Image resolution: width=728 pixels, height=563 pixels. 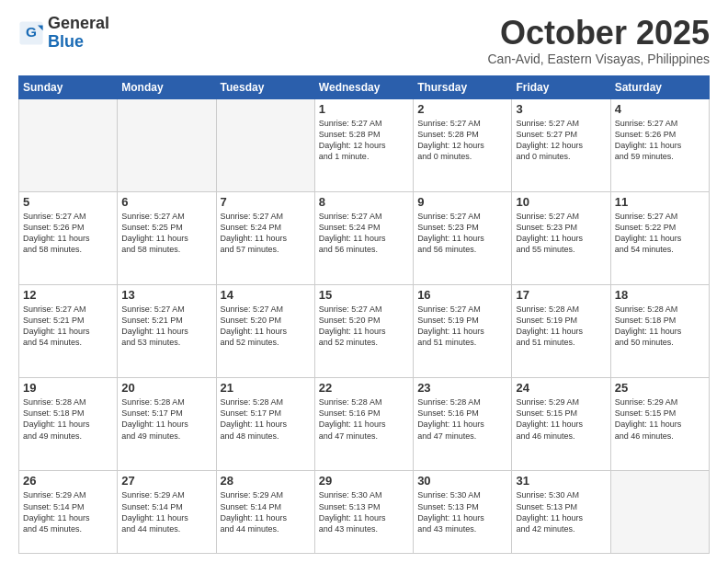 I want to click on cell-info: Sunrise: 5:27 AM Sunset: 5:26 PM Dayligh…, so click(x=68, y=234).